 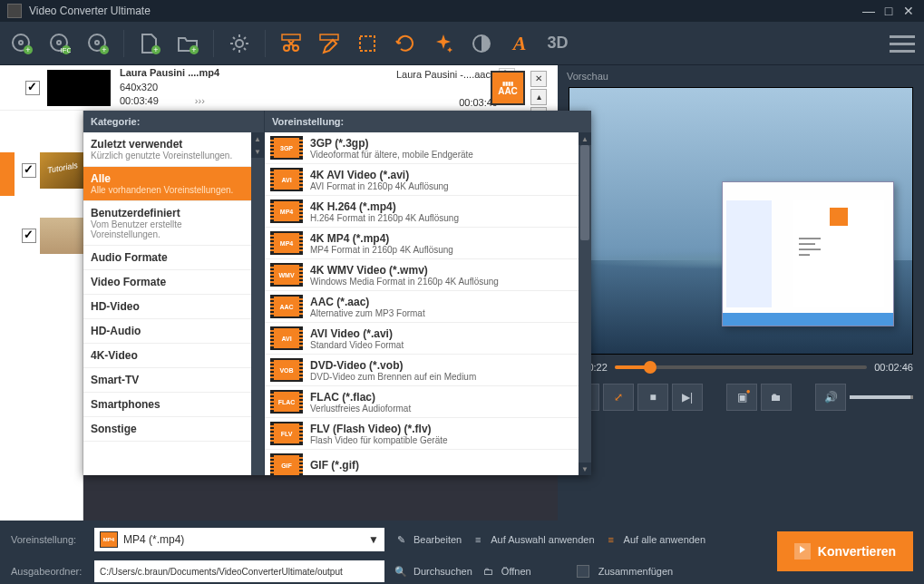 What do you see at coordinates (422, 339) in the screenshot?
I see `preset-item: AVIAVI Video (*.avi)Standard Video Forma…` at bounding box center [422, 339].